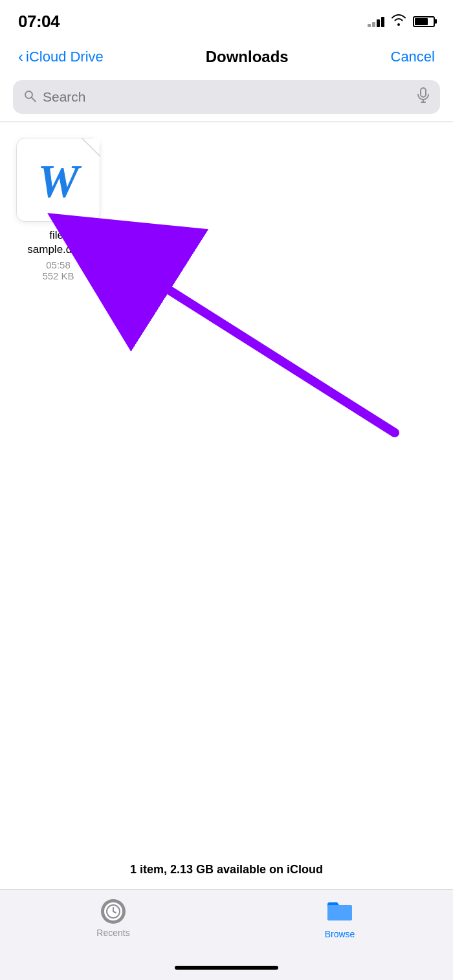 This screenshot has width=453, height=980. Describe the element at coordinates (340, 919) in the screenshot. I see `tab-browse: Browse` at that location.